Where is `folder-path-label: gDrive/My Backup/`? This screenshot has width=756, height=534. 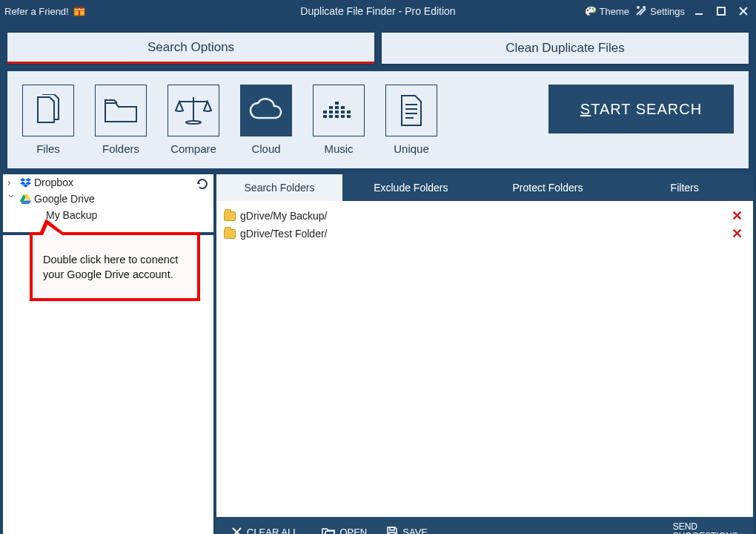
folder-path-label: gDrive/My Backup/ is located at coordinates (482, 216).